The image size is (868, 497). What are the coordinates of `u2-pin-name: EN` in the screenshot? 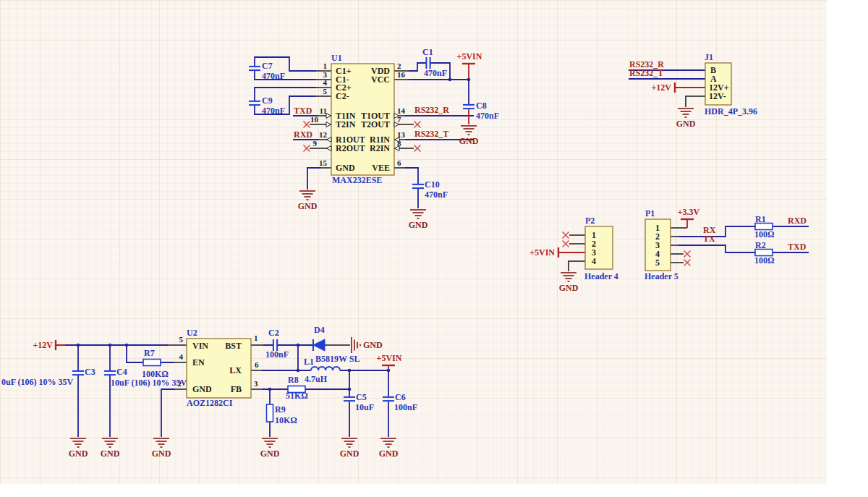 It's located at (198, 362).